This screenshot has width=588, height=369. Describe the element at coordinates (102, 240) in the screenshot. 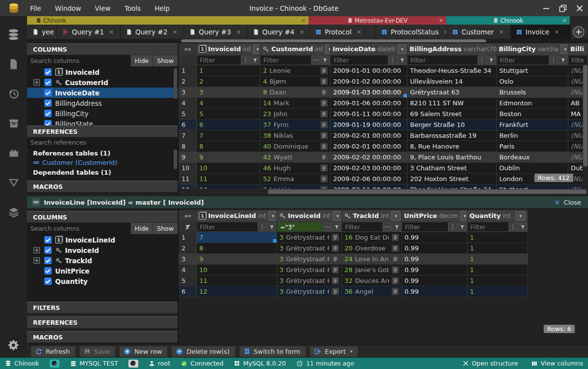

I see `column-tree-item-invoicelineid: 1InvoiceLineId` at that location.